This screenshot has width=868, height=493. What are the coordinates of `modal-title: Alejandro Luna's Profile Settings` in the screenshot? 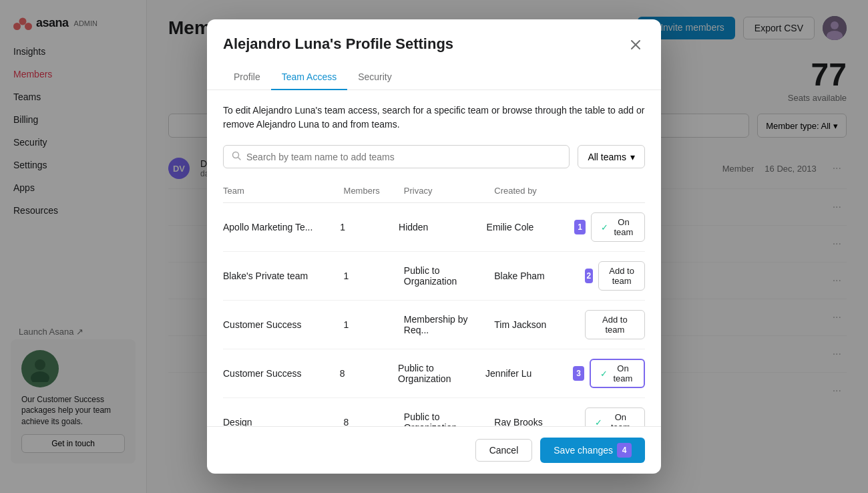 It's located at (338, 44).